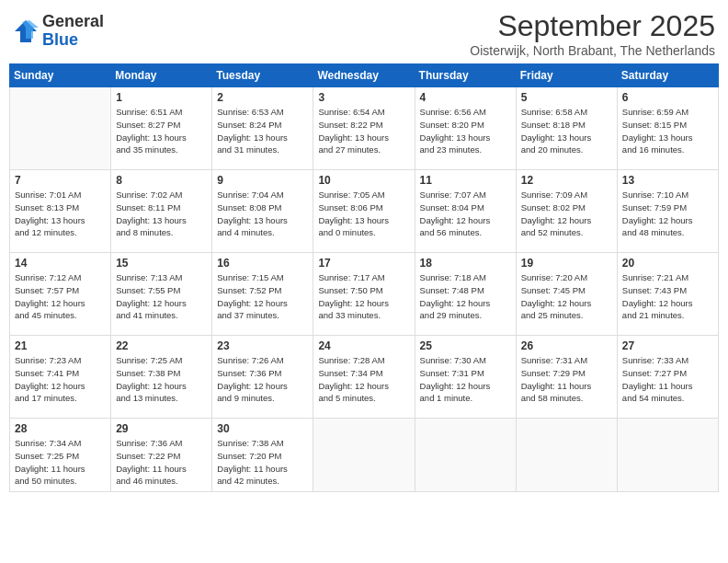 Image resolution: width=728 pixels, height=563 pixels. I want to click on day-info: Sunrise: 7:21 AMSunset: 7:43 PMDaylight:…, so click(667, 296).